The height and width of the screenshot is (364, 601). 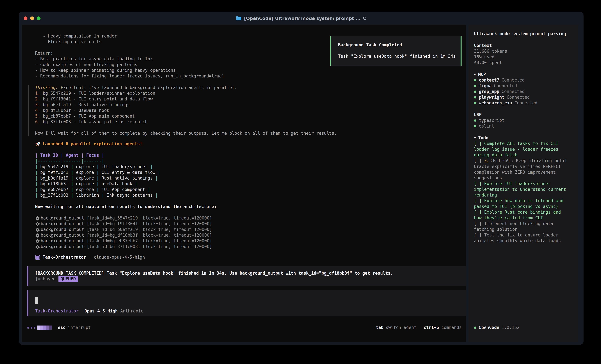 What do you see at coordinates (485, 86) in the screenshot?
I see `mcp-item-name: figma` at bounding box center [485, 86].